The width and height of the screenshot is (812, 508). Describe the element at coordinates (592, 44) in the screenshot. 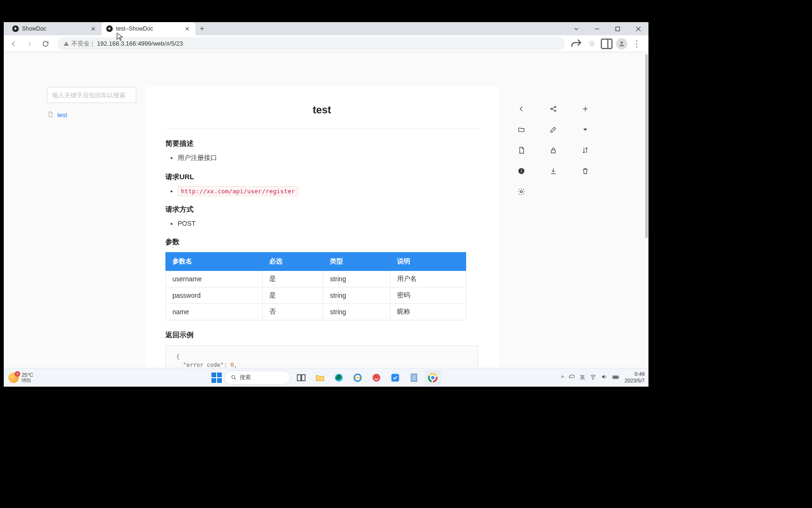

I see `bookmark-button: ☆` at that location.